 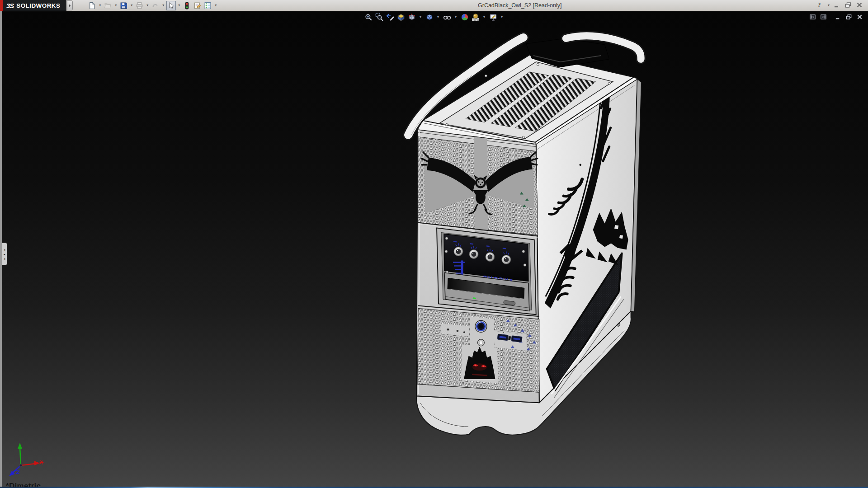 I want to click on drive-bay: PHOBYA, so click(x=486, y=272).